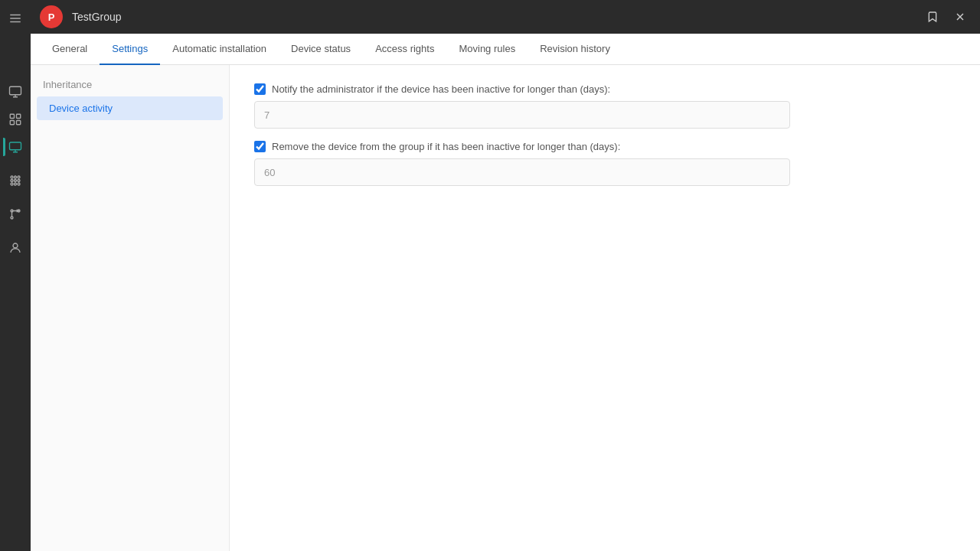 The height and width of the screenshot is (551, 980). I want to click on notify-checkbox-row: Notify the administrator if the device h…, so click(605, 89).